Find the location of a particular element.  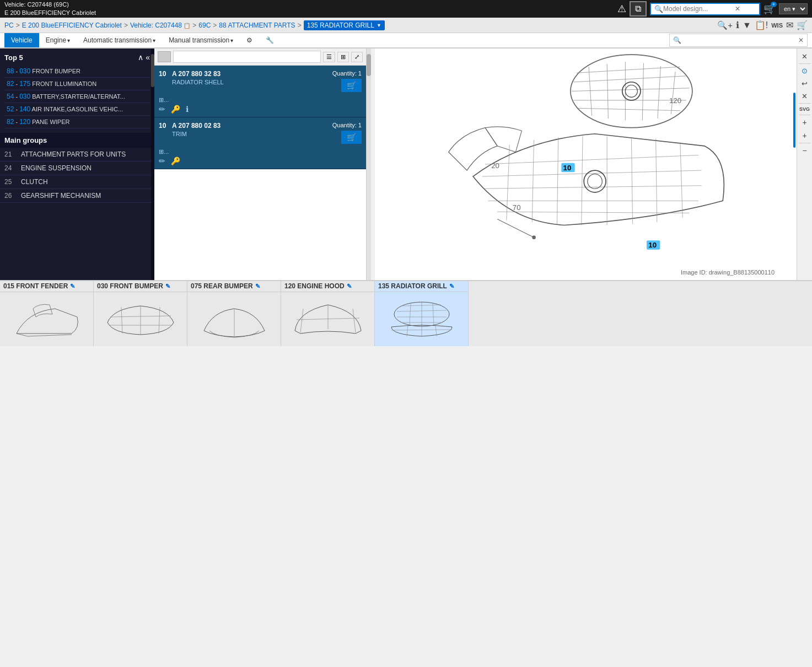

thumb-030-edit: ✎ is located at coordinates (168, 287).